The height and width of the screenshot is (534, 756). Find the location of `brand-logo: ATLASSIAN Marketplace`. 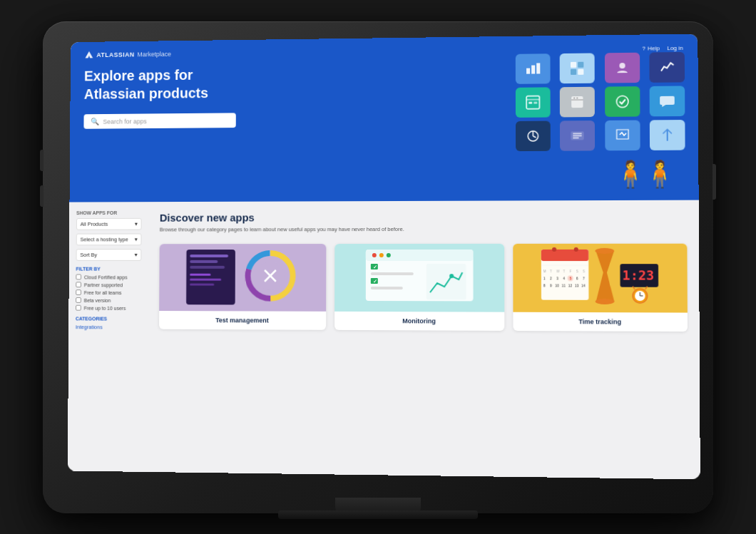

brand-logo: ATLASSIAN Marketplace is located at coordinates (128, 54).